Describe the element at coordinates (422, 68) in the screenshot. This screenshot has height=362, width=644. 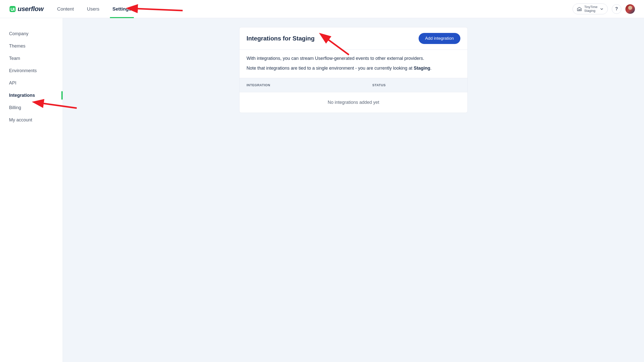
I see `desc2-env: Staging` at that location.